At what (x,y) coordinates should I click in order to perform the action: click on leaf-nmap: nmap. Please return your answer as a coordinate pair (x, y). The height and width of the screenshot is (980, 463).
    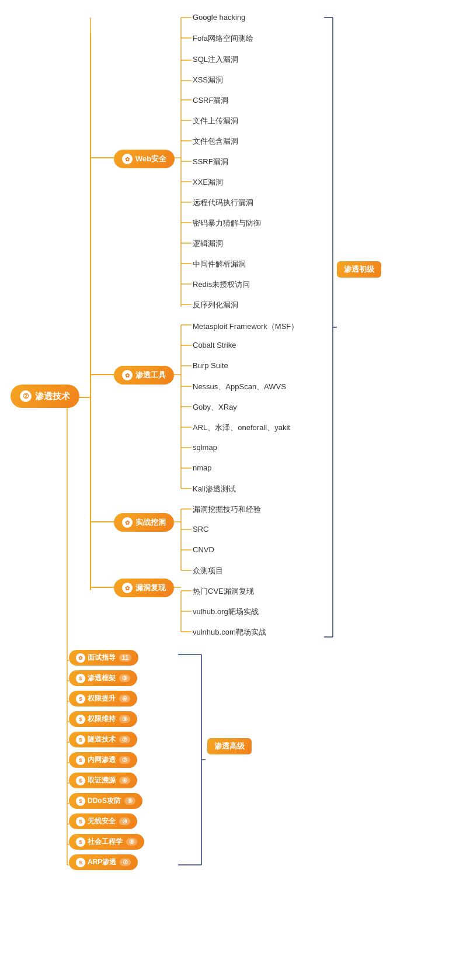
    Looking at the image, I should click on (202, 468).